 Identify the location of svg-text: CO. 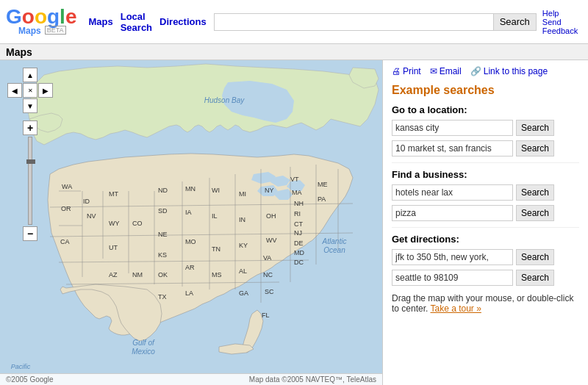
(137, 223).